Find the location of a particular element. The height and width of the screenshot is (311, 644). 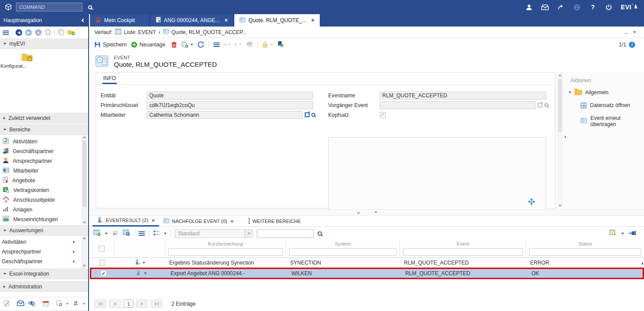

new-record-button: Neuanlage is located at coordinates (148, 45).